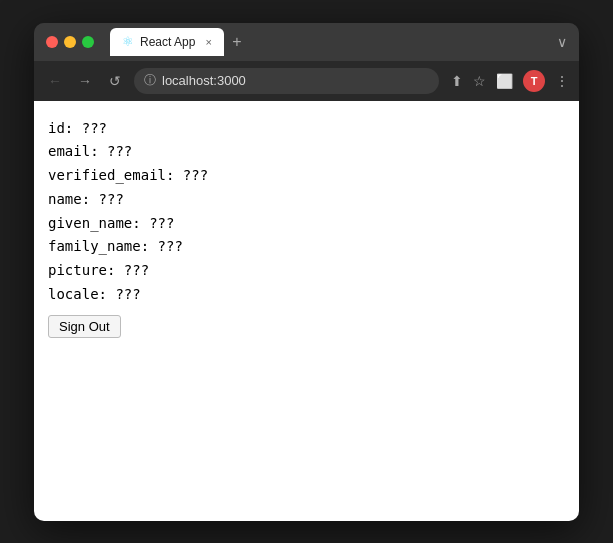 This screenshot has height=543, width=613. What do you see at coordinates (88, 42) in the screenshot?
I see `maximize-button` at bounding box center [88, 42].